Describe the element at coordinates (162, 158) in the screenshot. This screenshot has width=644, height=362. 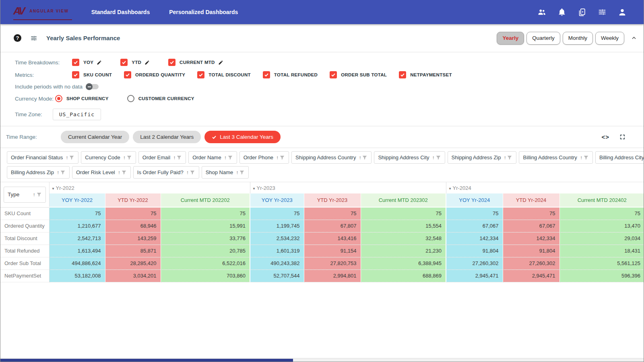
I see `filter-chip-order-email: Order Email↑` at that location.